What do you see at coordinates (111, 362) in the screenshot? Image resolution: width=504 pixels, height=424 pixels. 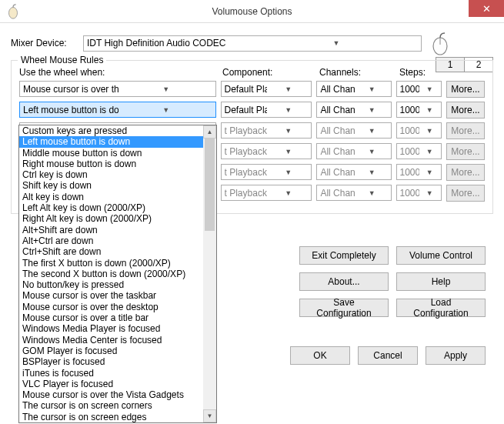 I see `dropdown-item: BSPlayer is focused` at bounding box center [111, 362].